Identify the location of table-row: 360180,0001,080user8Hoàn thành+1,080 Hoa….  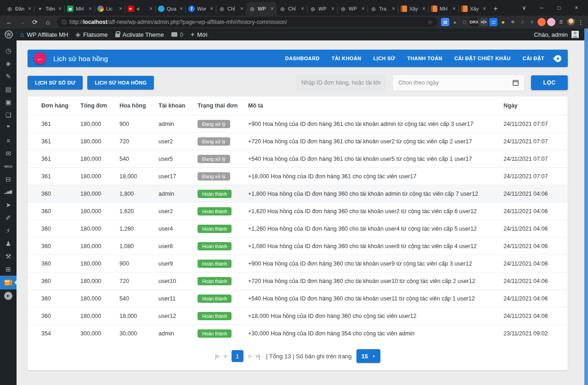
(298, 246).